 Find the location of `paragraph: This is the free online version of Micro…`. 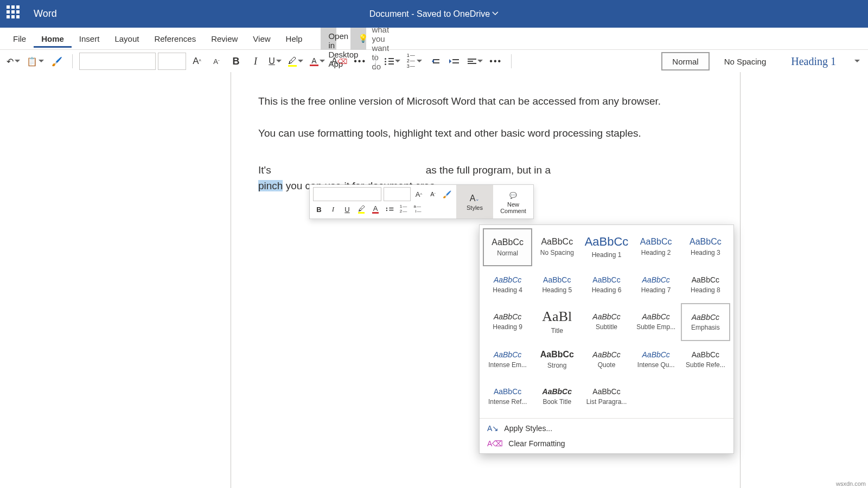

paragraph: This is the free online version of Micro… is located at coordinates (486, 102).